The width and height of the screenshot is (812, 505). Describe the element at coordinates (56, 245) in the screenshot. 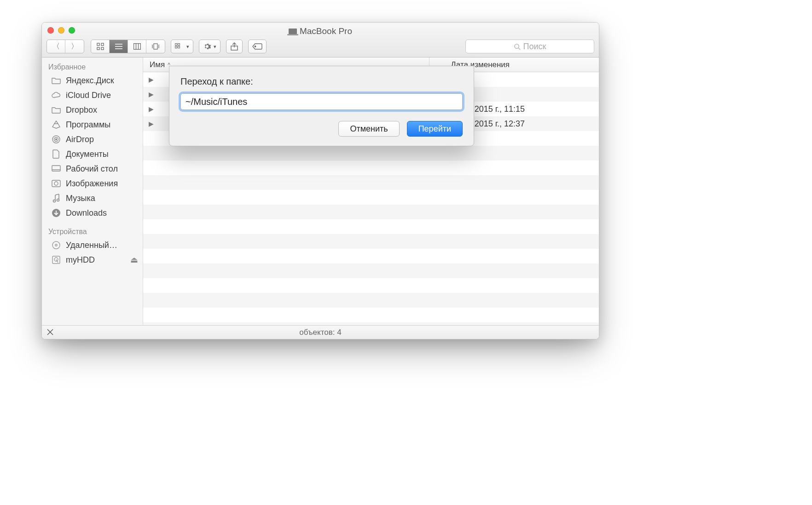

I see `disc-icon` at that location.